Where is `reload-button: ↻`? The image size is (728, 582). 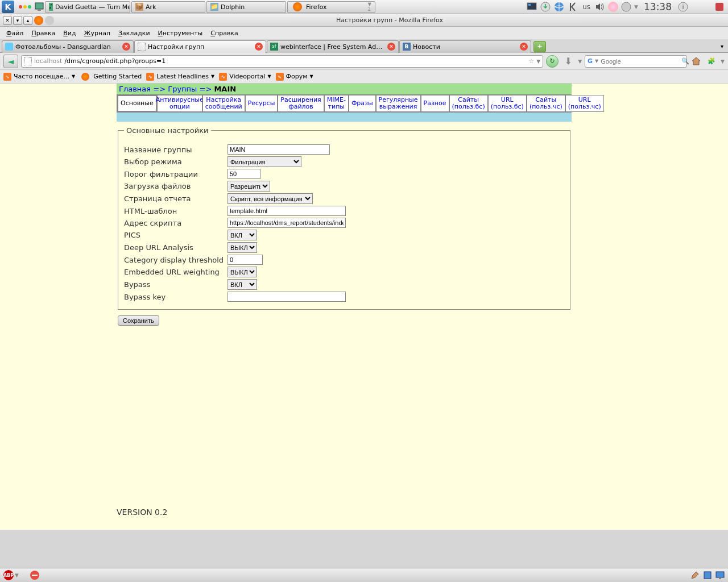 reload-button: ↻ is located at coordinates (552, 61).